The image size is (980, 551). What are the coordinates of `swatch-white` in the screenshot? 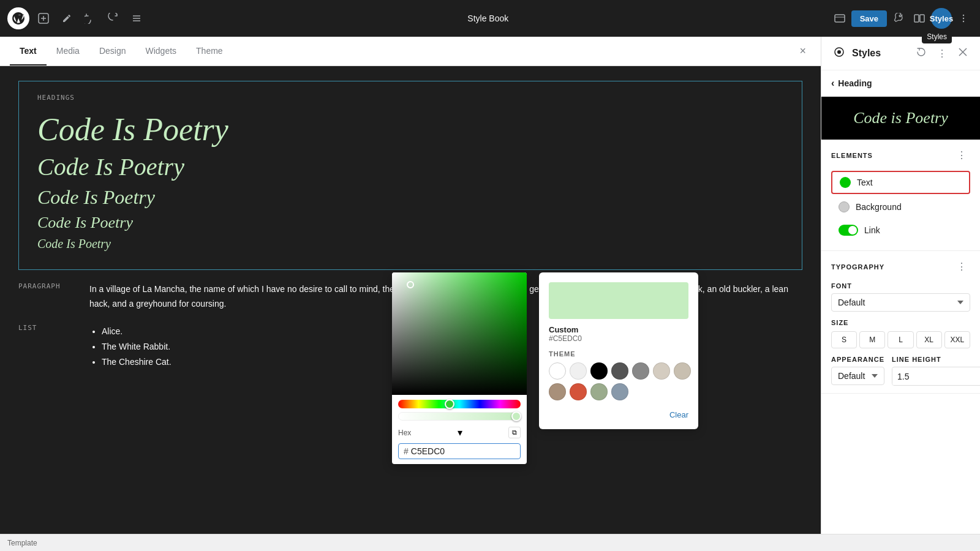 It's located at (557, 371).